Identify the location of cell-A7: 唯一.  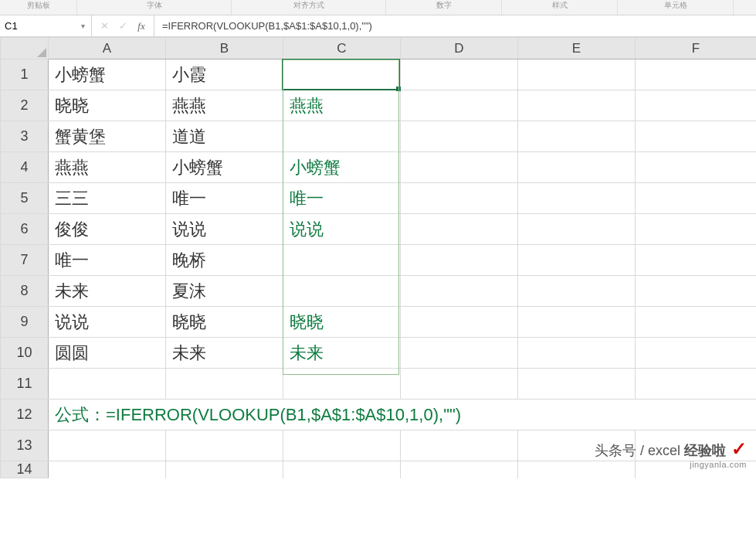
(107, 260).